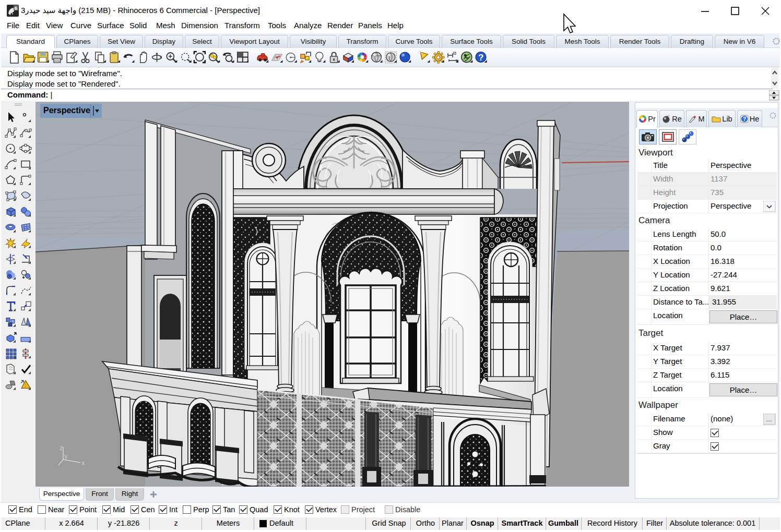  Describe the element at coordinates (769, 419) in the screenshot. I see `svg-text:…: …` at that location.